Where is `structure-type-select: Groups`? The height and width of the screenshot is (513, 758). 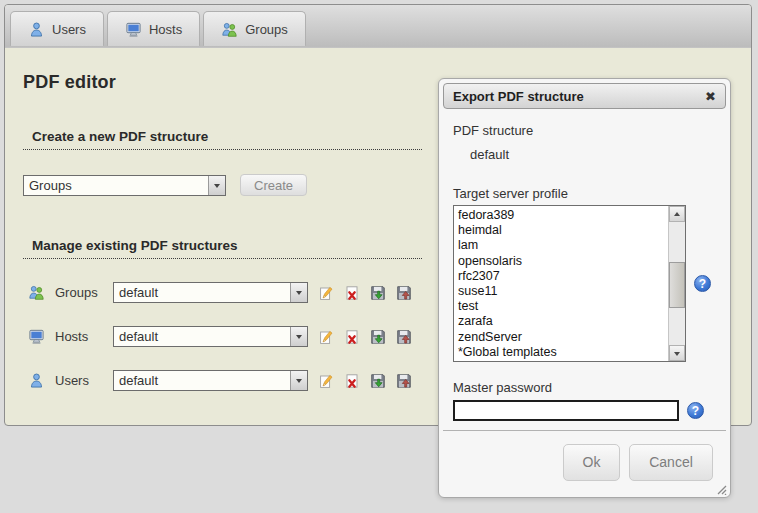
structure-type-select: Groups is located at coordinates (124, 186).